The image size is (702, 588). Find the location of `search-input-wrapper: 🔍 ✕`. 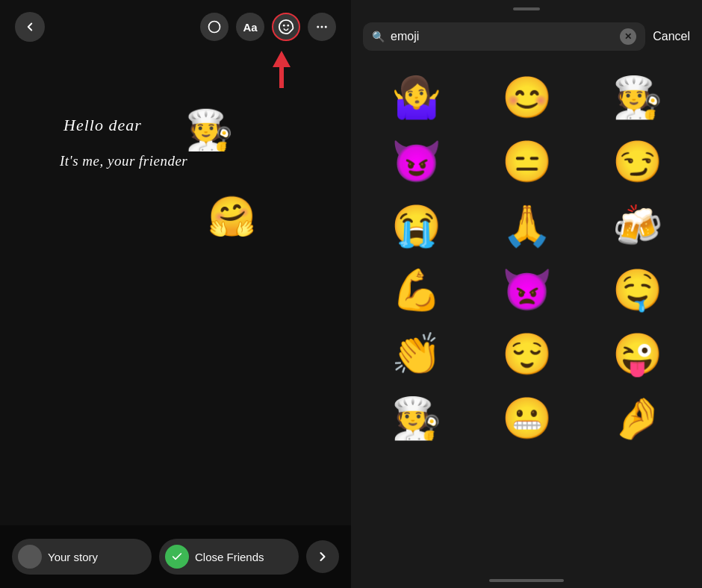

search-input-wrapper: 🔍 ✕ is located at coordinates (504, 37).